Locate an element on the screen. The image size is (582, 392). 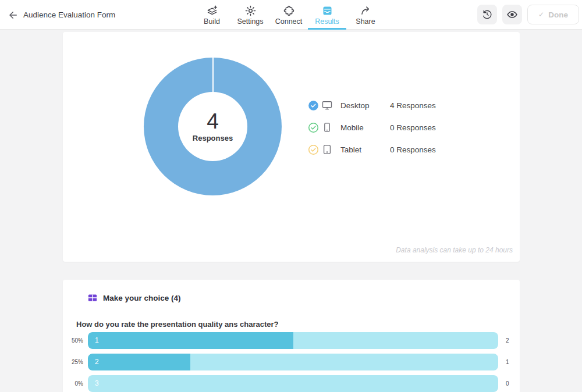
puzzle-icon is located at coordinates (289, 10).